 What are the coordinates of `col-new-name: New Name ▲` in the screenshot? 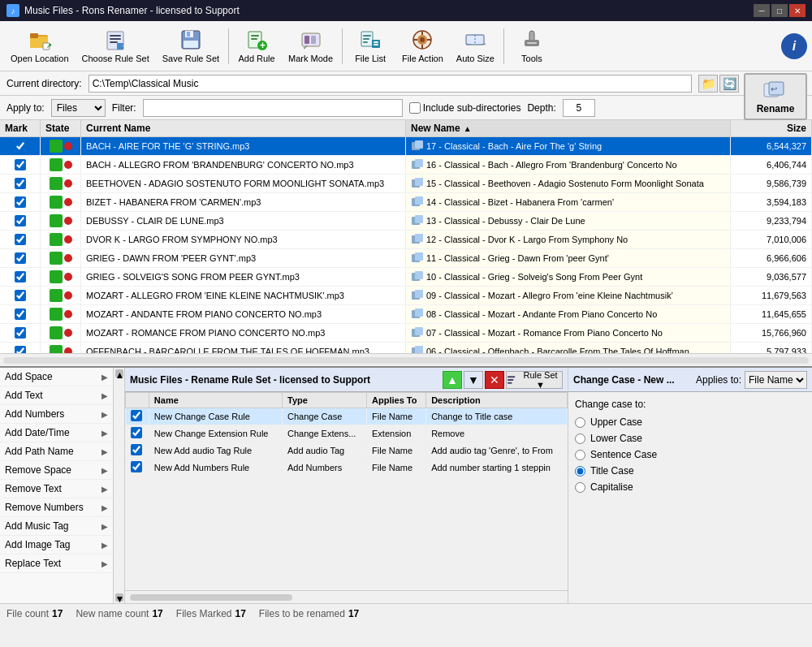 It's located at (568, 128).